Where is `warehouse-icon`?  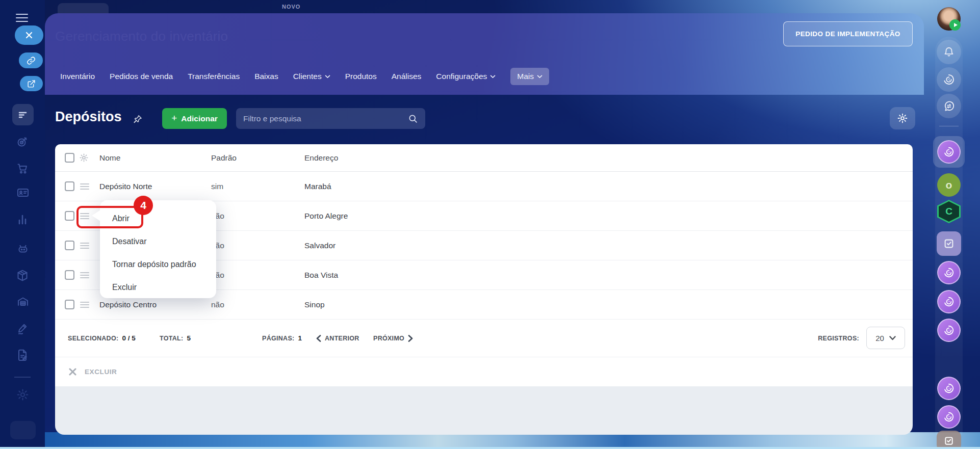
warehouse-icon is located at coordinates (23, 302).